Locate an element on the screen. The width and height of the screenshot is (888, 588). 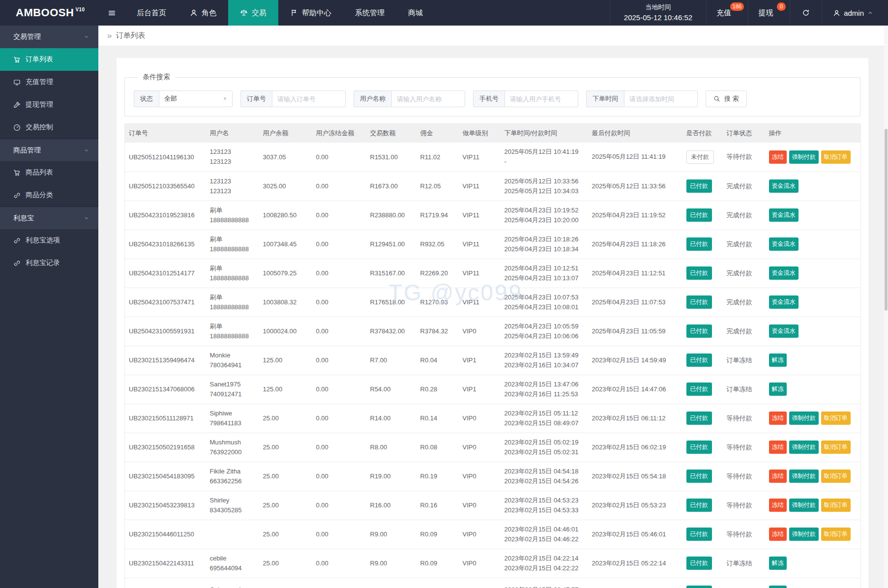
sidebar-item-goods-list: 商品列表 is located at coordinates (49, 173).